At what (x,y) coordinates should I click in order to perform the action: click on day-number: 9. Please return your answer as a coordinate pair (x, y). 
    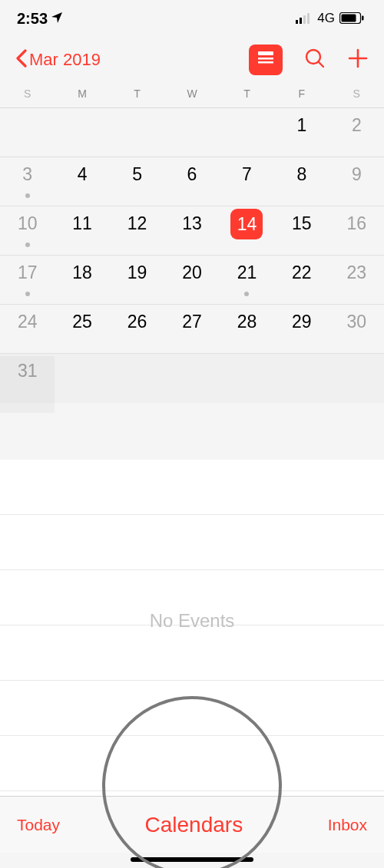
    Looking at the image, I should click on (356, 175).